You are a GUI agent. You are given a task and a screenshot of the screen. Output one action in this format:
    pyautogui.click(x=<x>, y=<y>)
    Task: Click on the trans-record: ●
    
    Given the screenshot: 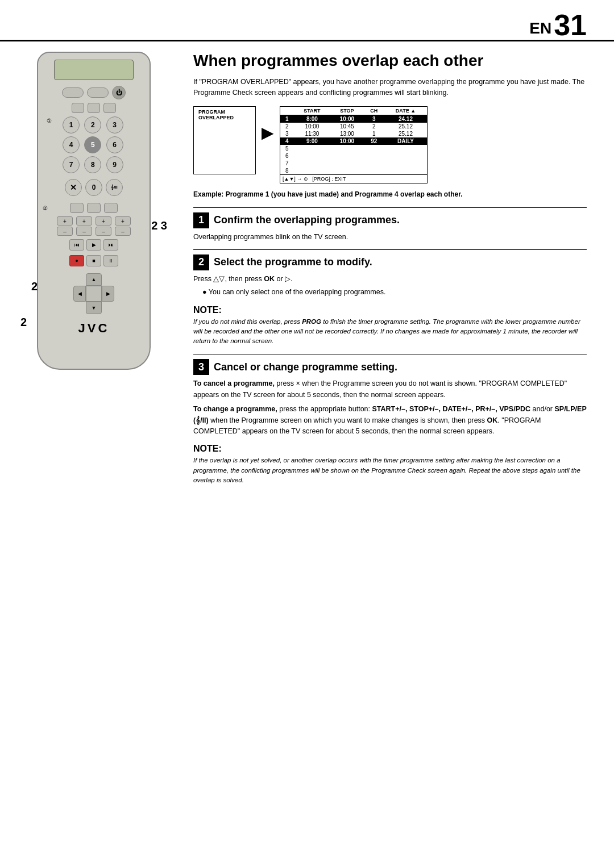 What is the action you would take?
    pyautogui.click(x=77, y=261)
    